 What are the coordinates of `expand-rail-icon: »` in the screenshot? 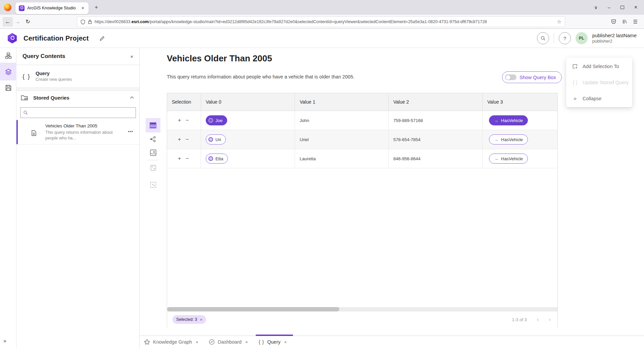 It's located at (5, 341).